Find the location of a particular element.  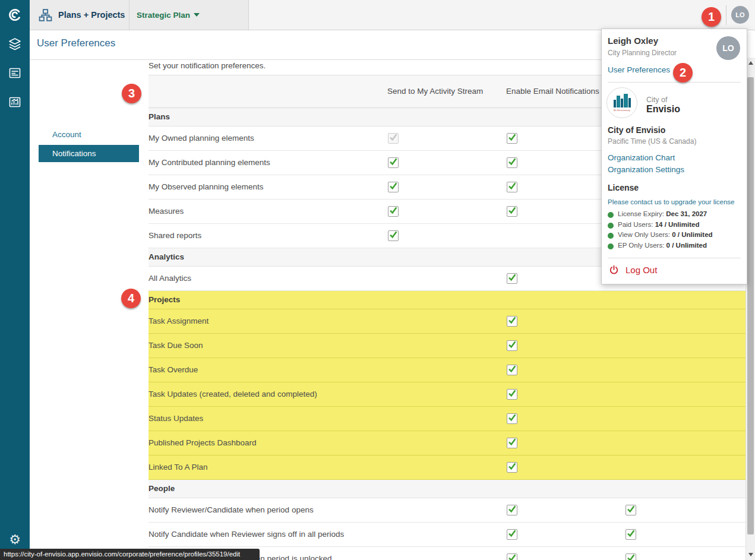

checkbox-email-measures is located at coordinates (512, 211).